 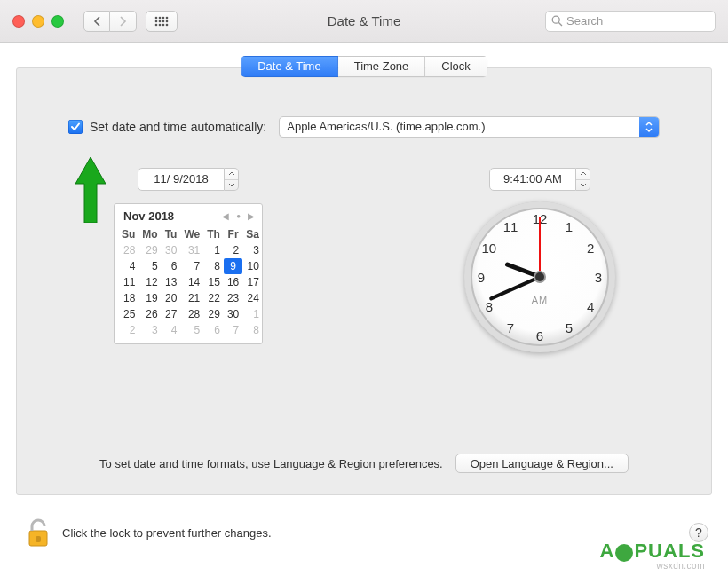 I want to click on search-input, so click(x=637, y=21).